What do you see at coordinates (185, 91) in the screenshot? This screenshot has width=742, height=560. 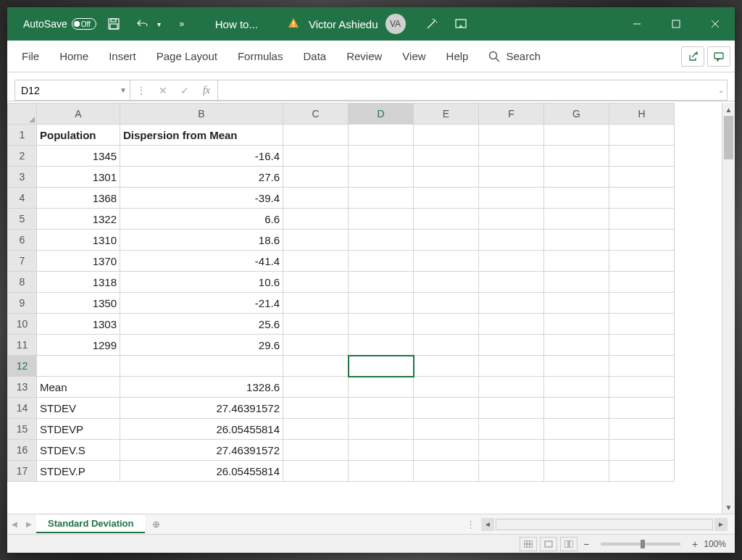 I see `enter-formula-button: ✓` at bounding box center [185, 91].